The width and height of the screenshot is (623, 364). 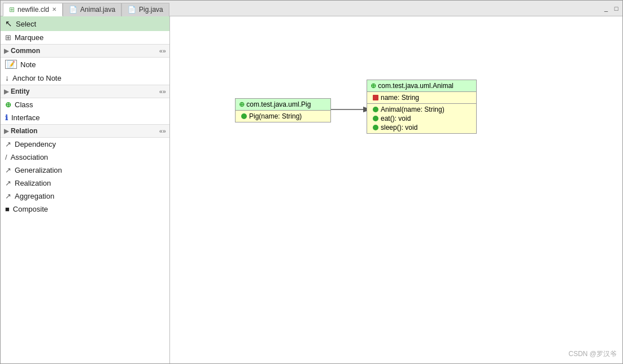 I want to click on aggregation-tool: ↗ Aggregation, so click(x=85, y=196).